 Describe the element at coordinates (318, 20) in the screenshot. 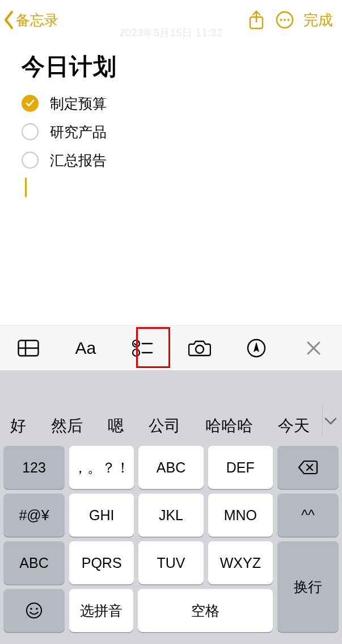

I see `done-button: 完成` at that location.